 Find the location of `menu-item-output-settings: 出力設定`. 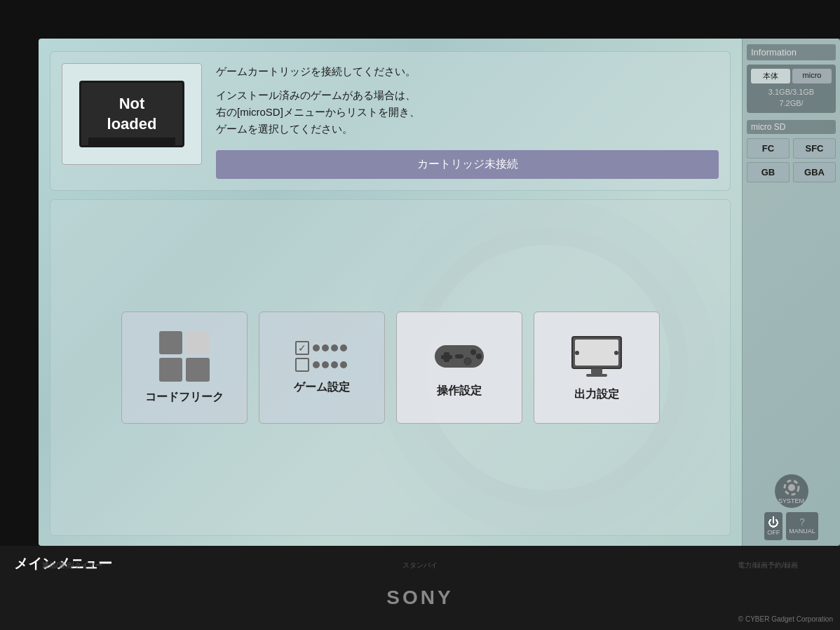

menu-item-output-settings: 出力設定 is located at coordinates (597, 368).